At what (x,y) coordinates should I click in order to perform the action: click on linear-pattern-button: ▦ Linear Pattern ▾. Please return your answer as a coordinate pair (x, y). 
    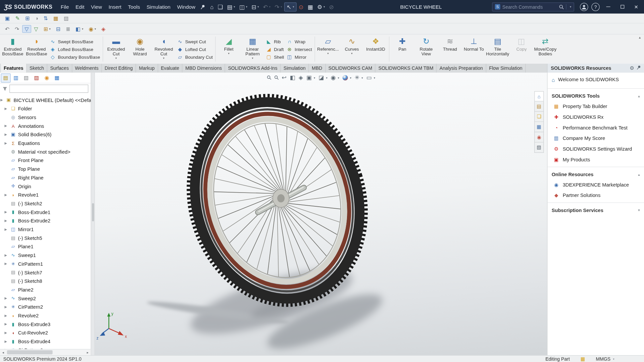
    Looking at the image, I should click on (252, 49).